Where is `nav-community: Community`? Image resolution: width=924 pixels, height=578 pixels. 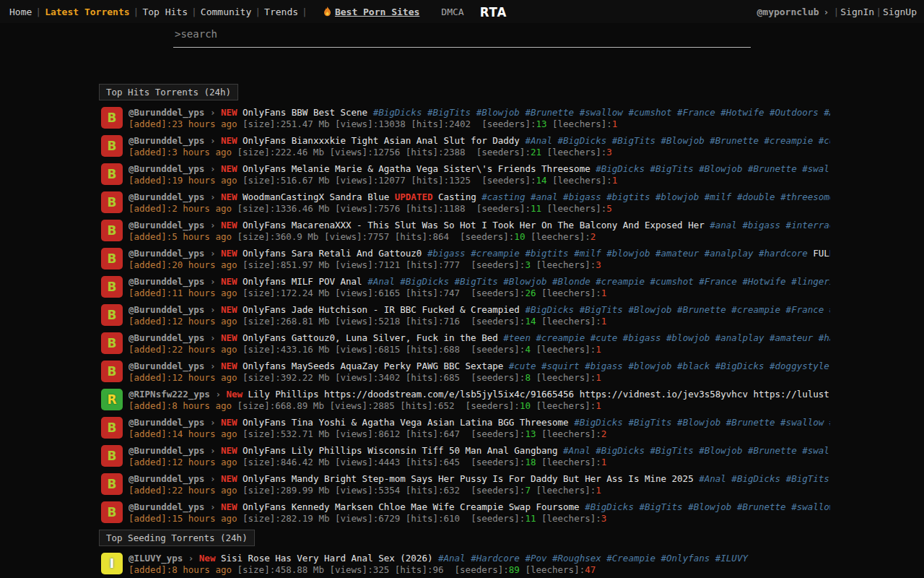 nav-community: Community is located at coordinates (226, 12).